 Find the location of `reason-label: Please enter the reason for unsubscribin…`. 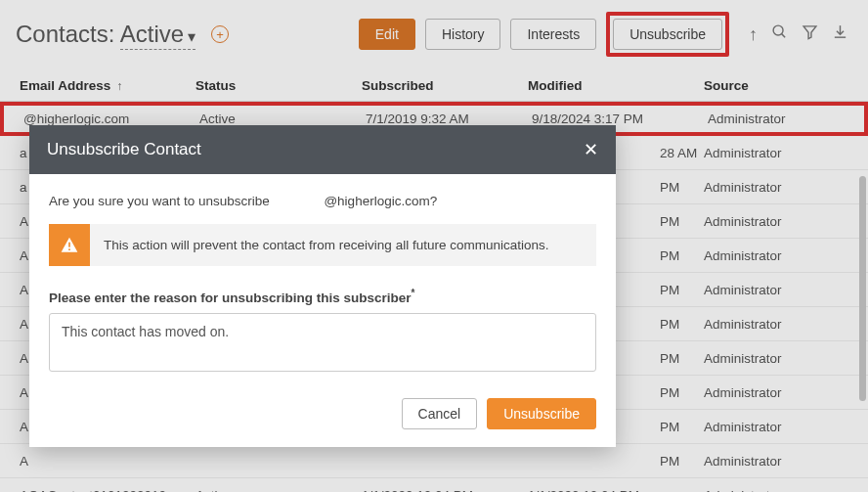

reason-label: Please enter the reason for unsubscribin… is located at coordinates (323, 296).